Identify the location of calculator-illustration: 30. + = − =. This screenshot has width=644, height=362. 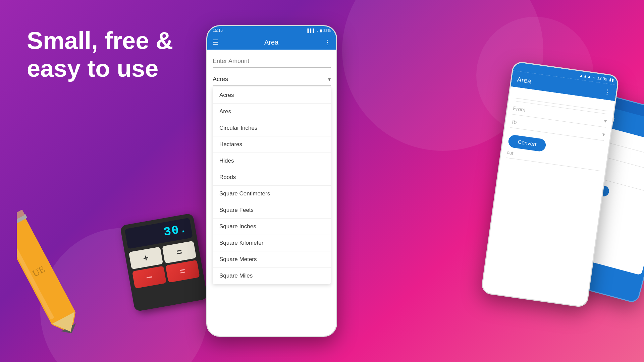
(170, 265).